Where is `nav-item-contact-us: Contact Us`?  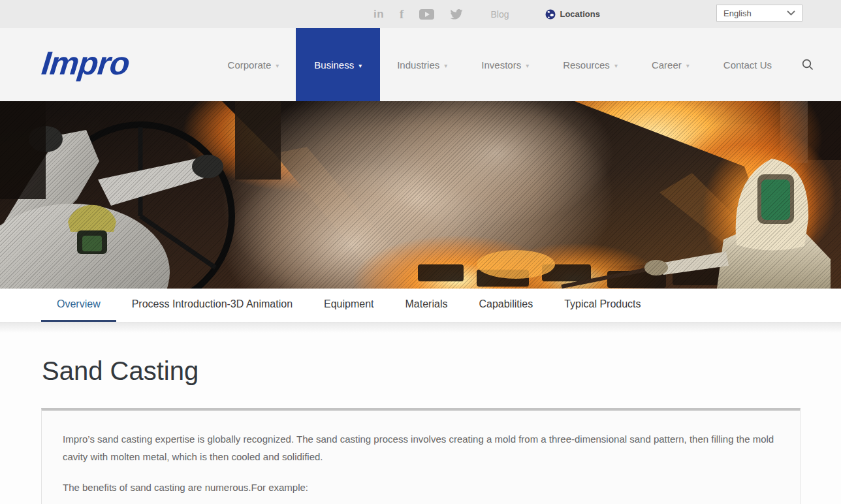
nav-item-contact-us: Contact Us is located at coordinates (748, 65).